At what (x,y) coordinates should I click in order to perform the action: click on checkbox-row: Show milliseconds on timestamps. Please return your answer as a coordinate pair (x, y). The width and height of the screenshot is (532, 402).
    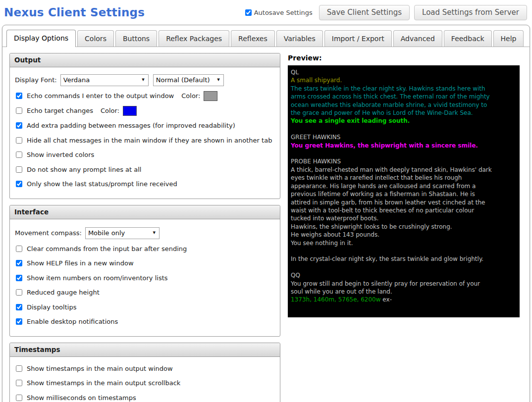
    Looking at the image, I should click on (145, 398).